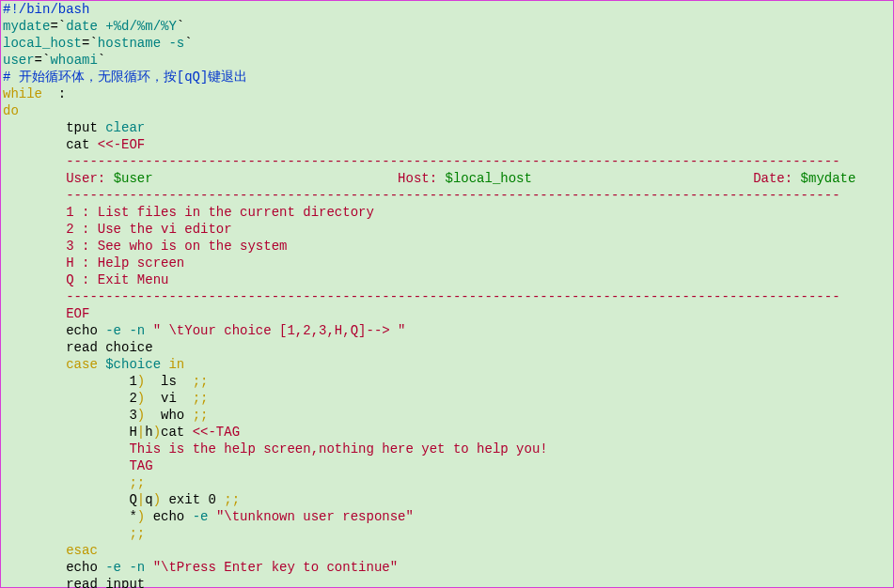  I want to click on comment-loop: # 开始循环体，无限循环，按[qQ]键退出, so click(125, 77).